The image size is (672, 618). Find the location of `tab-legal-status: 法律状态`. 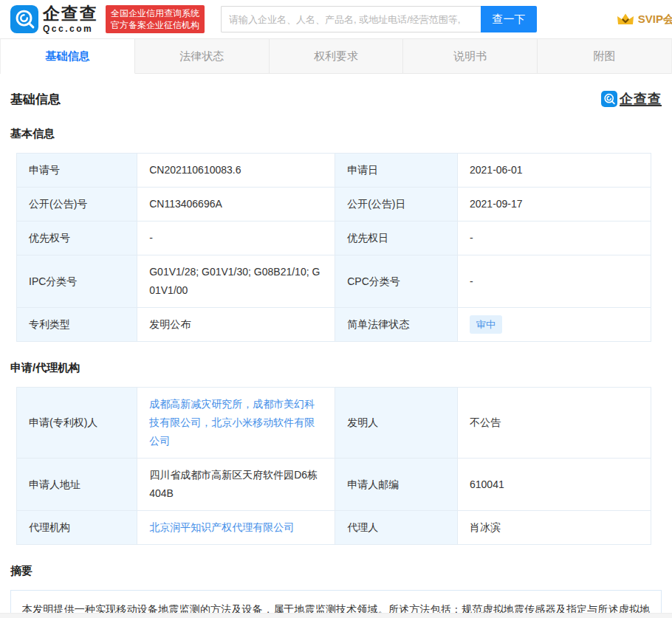

tab-legal-status: 法律状态 is located at coordinates (202, 56).